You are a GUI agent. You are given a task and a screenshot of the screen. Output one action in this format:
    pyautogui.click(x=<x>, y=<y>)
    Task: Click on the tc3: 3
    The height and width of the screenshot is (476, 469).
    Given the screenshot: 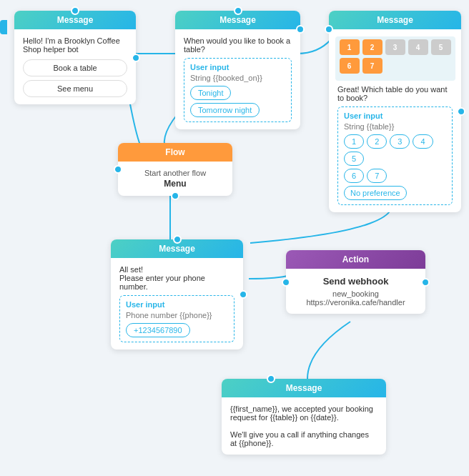 What is the action you would take?
    pyautogui.click(x=395, y=47)
    